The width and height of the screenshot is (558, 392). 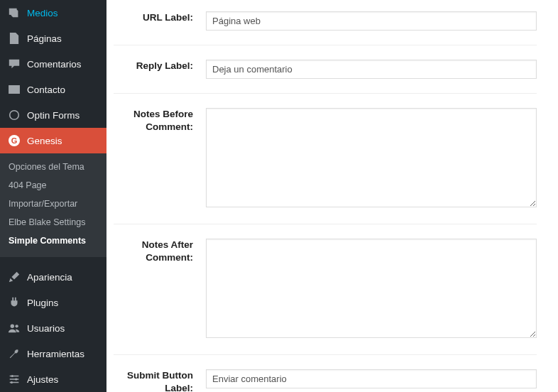 What do you see at coordinates (53, 115) in the screenshot?
I see `sidebar-item-label: Optin Forms` at bounding box center [53, 115].